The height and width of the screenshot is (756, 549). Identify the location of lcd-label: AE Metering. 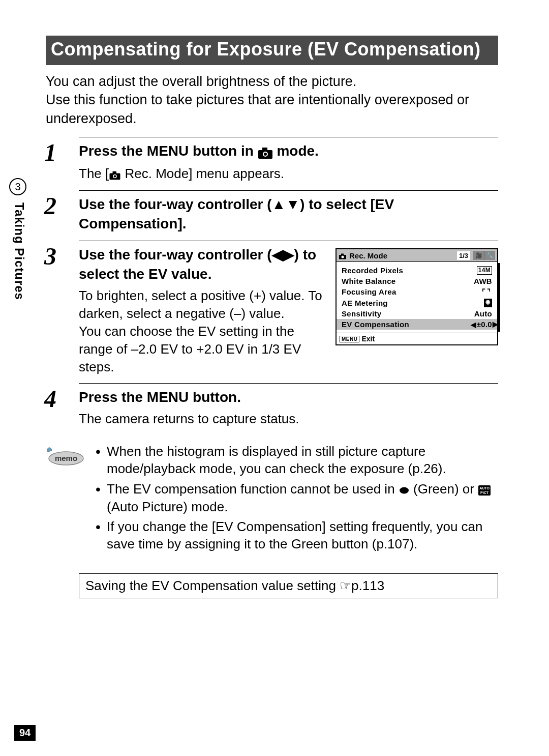
(365, 303).